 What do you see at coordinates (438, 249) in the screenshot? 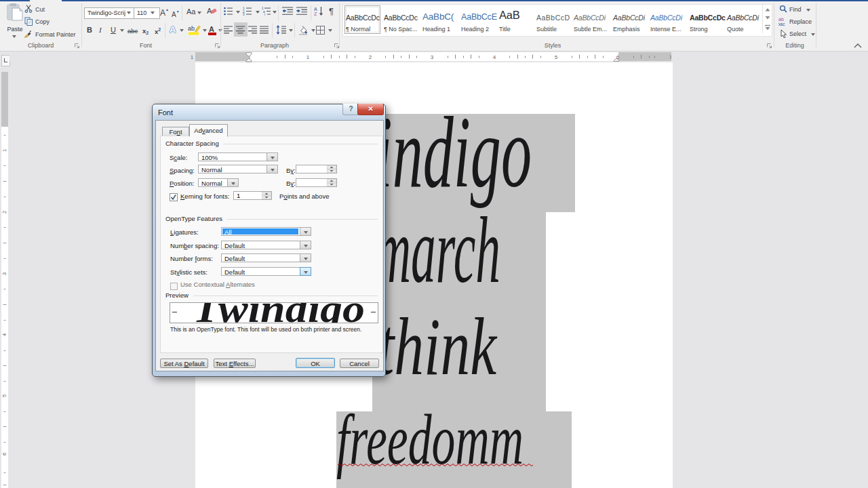
I see `svg-text: march` at bounding box center [438, 249].